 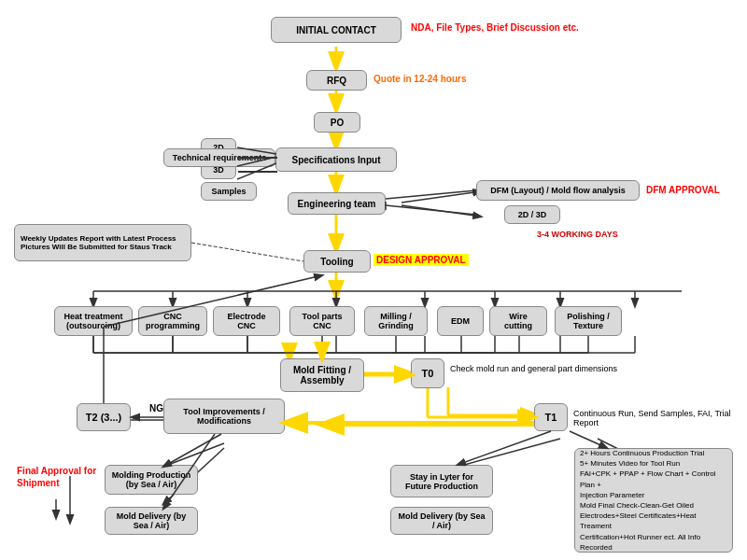 I want to click on electrode-cnc-box: Electrode CNC, so click(x=247, y=321).